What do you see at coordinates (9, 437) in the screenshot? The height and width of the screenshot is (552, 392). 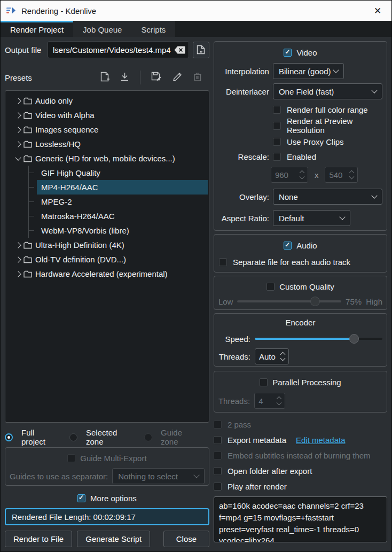 I see `full-project-radio` at bounding box center [9, 437].